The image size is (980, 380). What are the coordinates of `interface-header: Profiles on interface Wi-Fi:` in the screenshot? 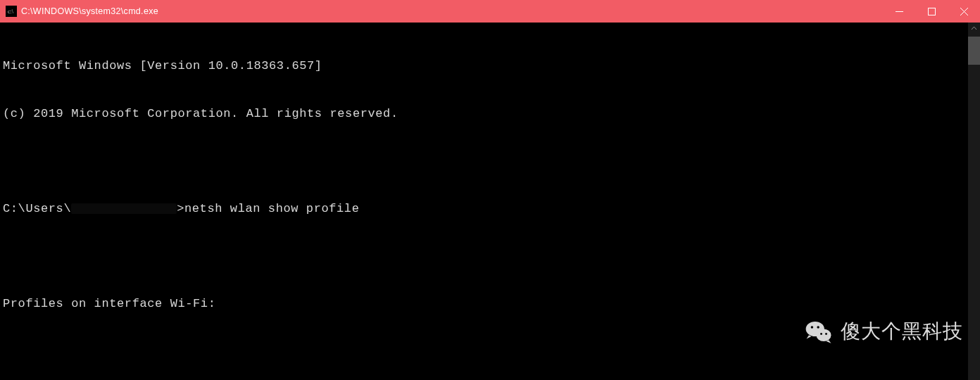 It's located at (491, 304).